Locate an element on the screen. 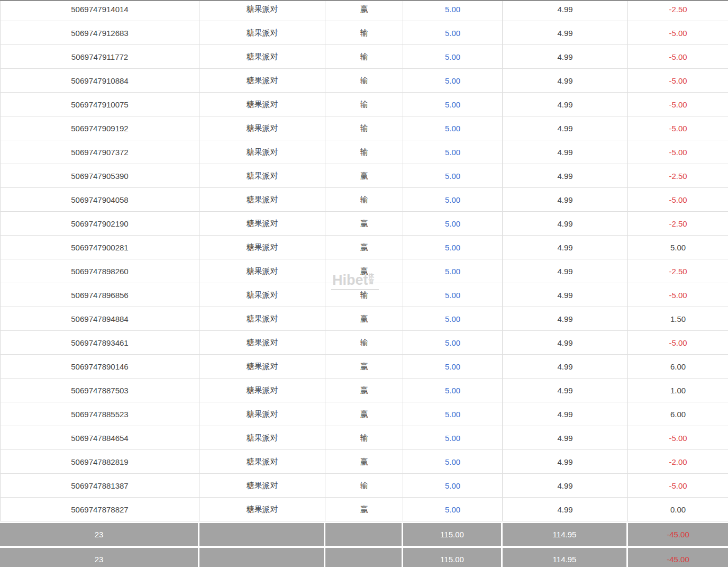  cell-order-id: 5069747912683 is located at coordinates (99, 33).